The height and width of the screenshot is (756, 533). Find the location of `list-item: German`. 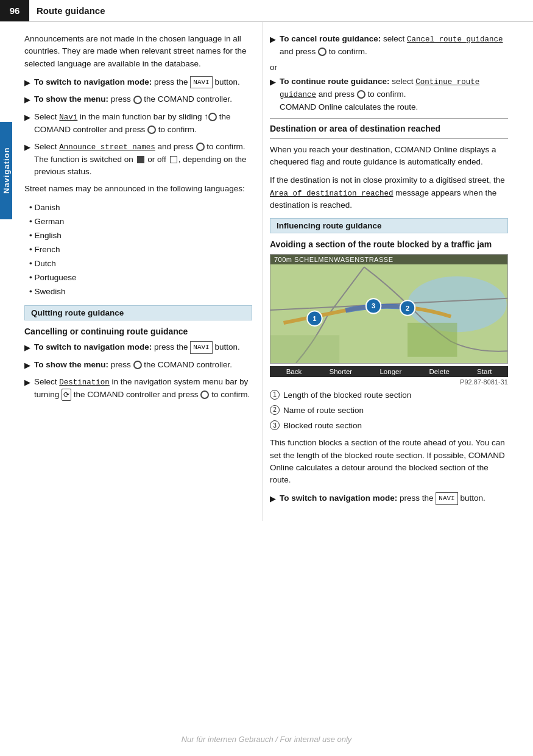

list-item: German is located at coordinates (141, 222).